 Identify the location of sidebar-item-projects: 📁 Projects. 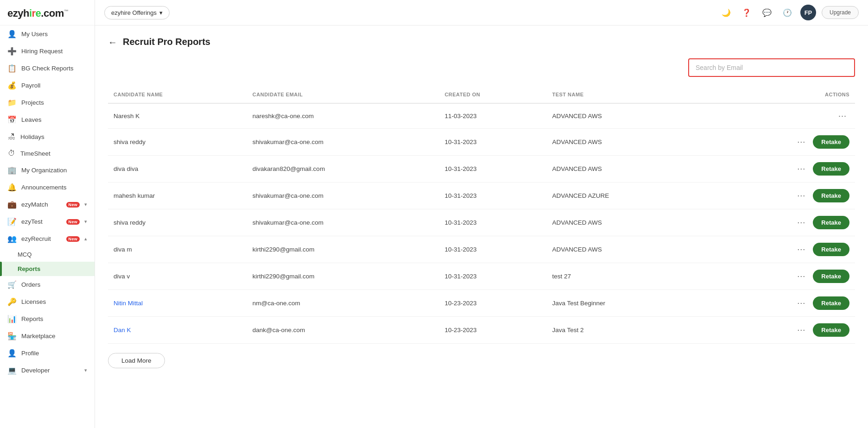
(47, 103).